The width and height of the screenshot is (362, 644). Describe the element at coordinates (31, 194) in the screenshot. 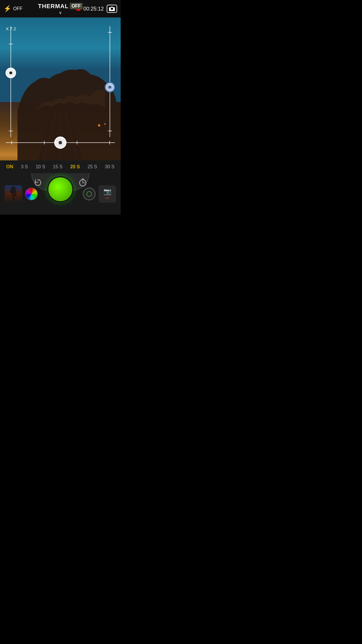

I see `color-filter-button` at that location.